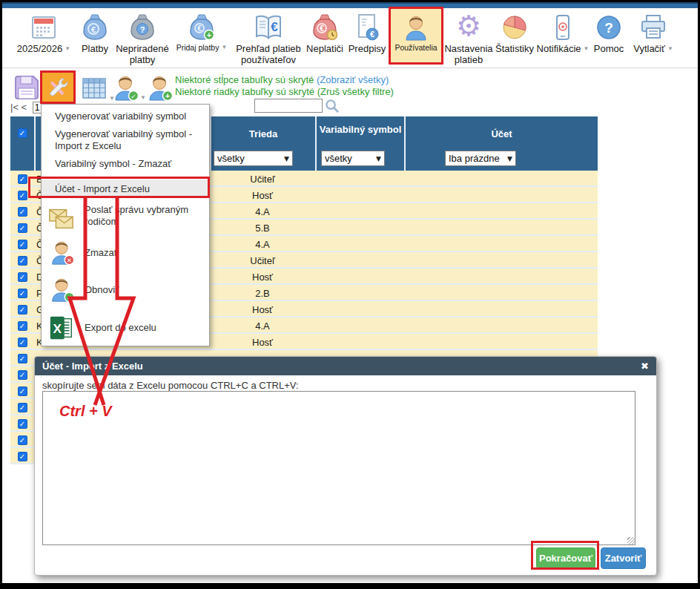 This screenshot has width=700, height=589. What do you see at coordinates (566, 558) in the screenshot?
I see `continue-button: Pokračovať` at bounding box center [566, 558].